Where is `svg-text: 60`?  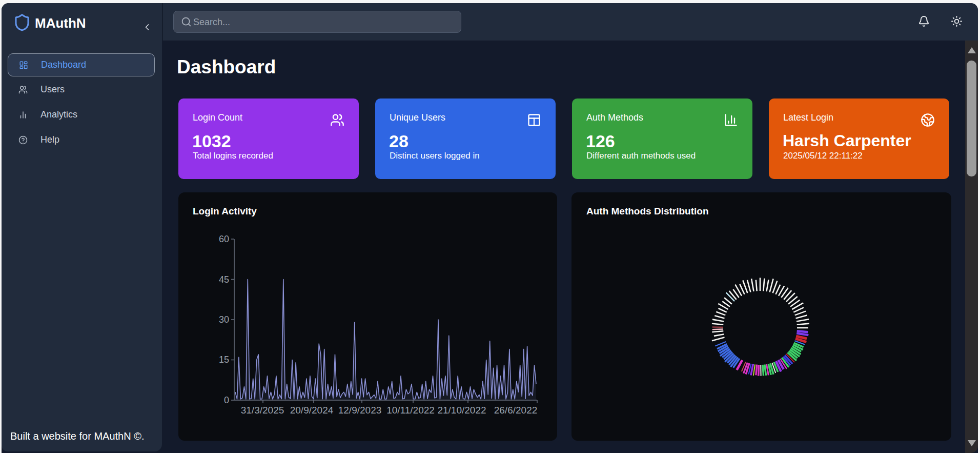 svg-text: 60 is located at coordinates (224, 239).